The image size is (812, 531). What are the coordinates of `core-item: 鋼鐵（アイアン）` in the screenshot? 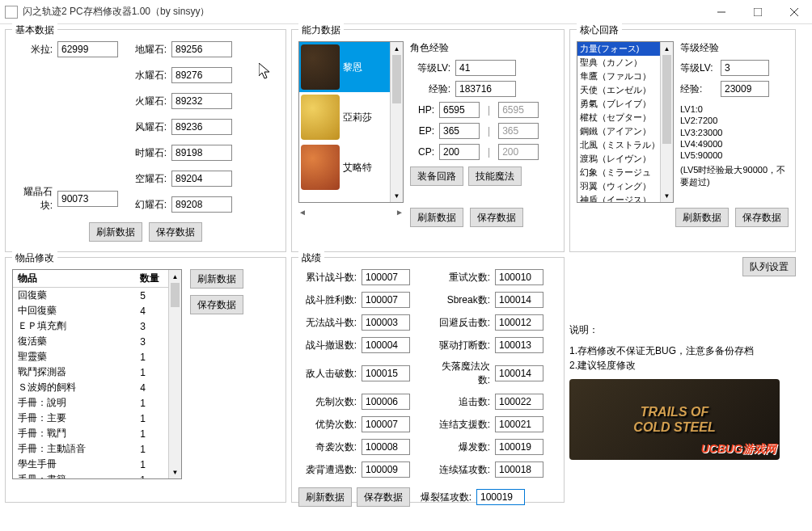 It's located at (625, 131).